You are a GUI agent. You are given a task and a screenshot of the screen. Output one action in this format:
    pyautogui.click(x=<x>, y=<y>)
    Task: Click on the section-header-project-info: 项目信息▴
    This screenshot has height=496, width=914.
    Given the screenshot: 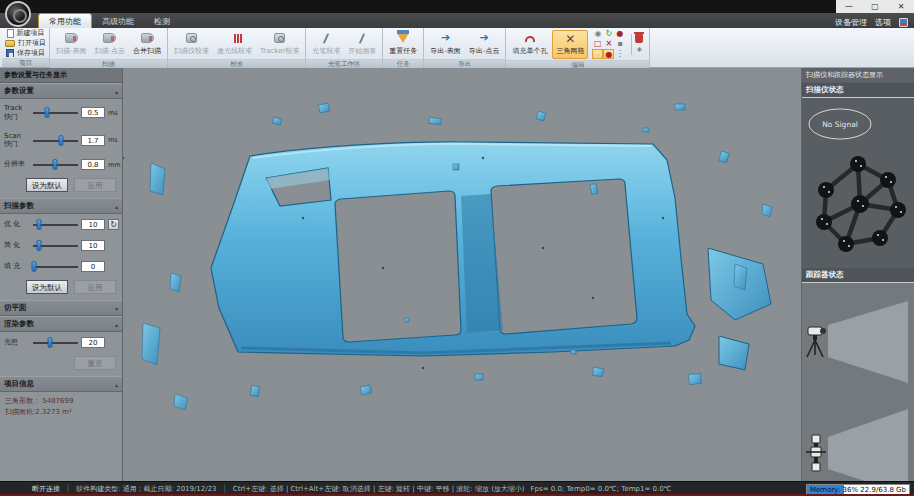 What is the action you would take?
    pyautogui.click(x=61, y=384)
    